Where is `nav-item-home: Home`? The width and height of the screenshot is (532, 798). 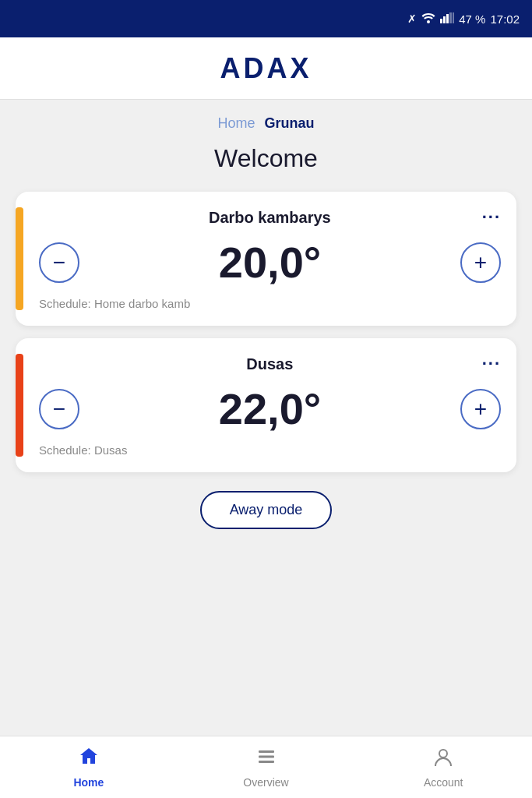 nav-item-home: Home is located at coordinates (89, 767).